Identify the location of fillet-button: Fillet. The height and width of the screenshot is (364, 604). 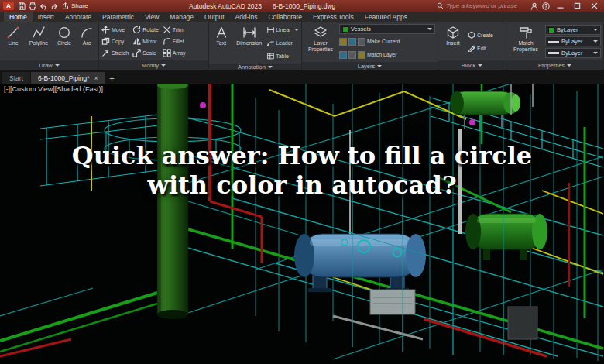
(174, 42).